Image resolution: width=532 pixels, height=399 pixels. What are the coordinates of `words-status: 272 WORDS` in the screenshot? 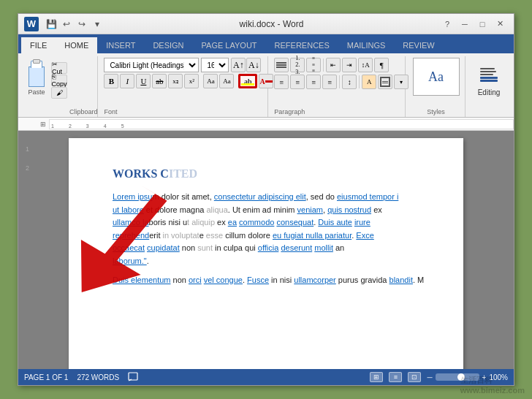 It's located at (98, 377).